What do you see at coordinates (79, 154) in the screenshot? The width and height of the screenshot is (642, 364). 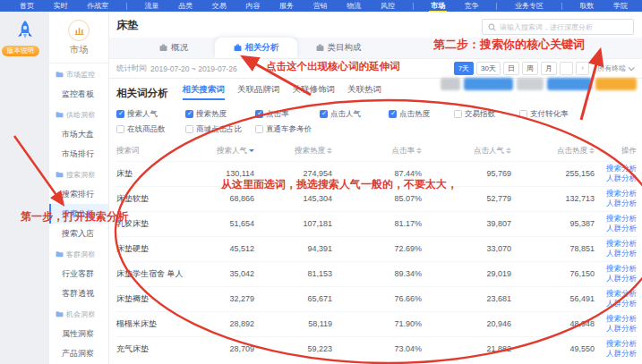 I see `sidebar-item-市场排行: 市场排行` at bounding box center [79, 154].